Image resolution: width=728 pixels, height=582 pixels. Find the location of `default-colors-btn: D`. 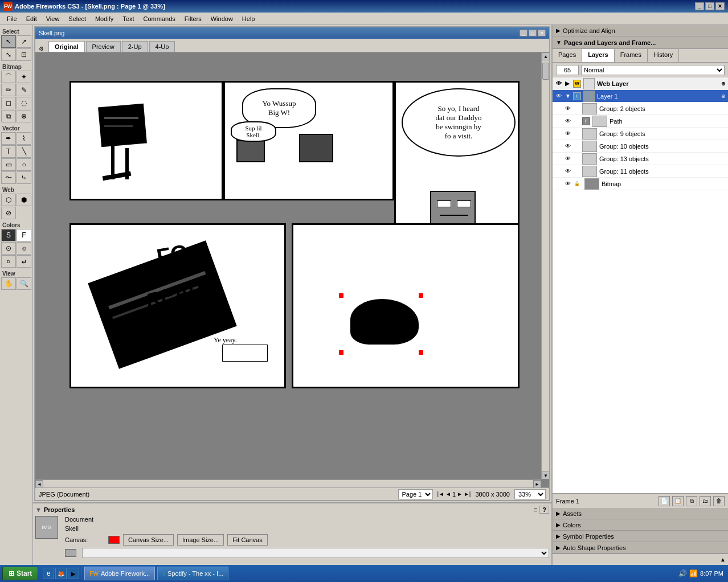

default-colors-btn: D is located at coordinates (9, 261).